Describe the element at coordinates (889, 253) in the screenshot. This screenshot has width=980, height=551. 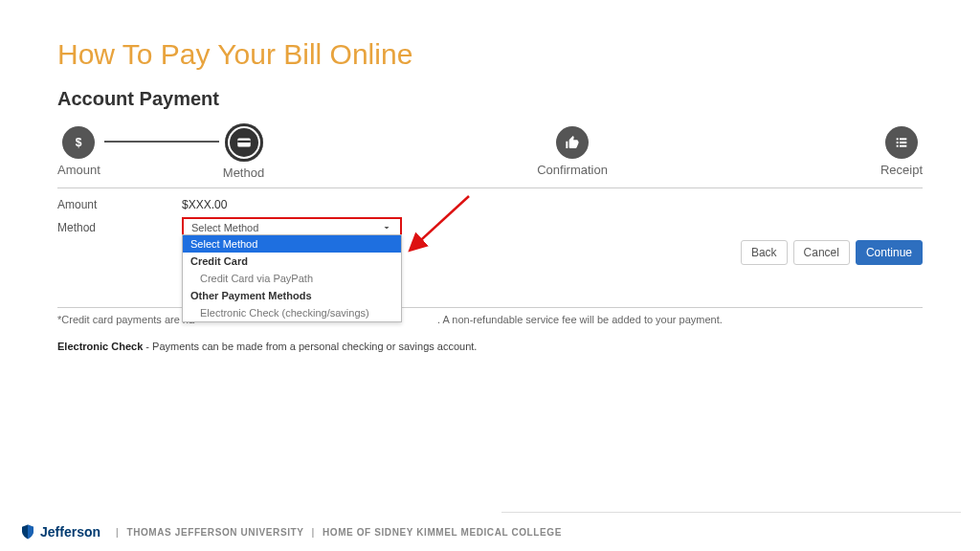
I see `continue-button: Continue` at that location.